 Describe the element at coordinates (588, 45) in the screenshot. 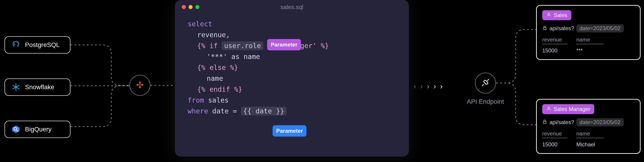

I see `result-table: revenue name 15000 ***` at that location.